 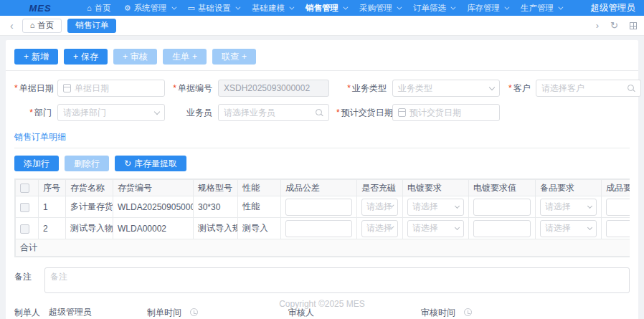 What do you see at coordinates (135, 57) in the screenshot?
I see `audit-button: + 审核` at bounding box center [135, 57].